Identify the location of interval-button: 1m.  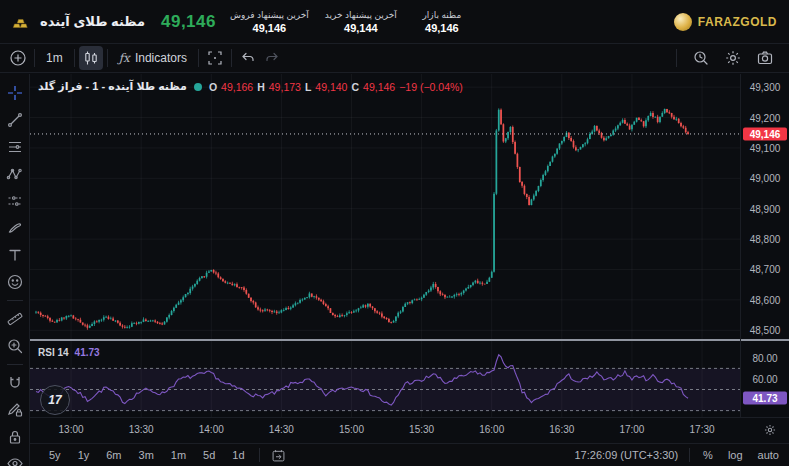
(54, 58).